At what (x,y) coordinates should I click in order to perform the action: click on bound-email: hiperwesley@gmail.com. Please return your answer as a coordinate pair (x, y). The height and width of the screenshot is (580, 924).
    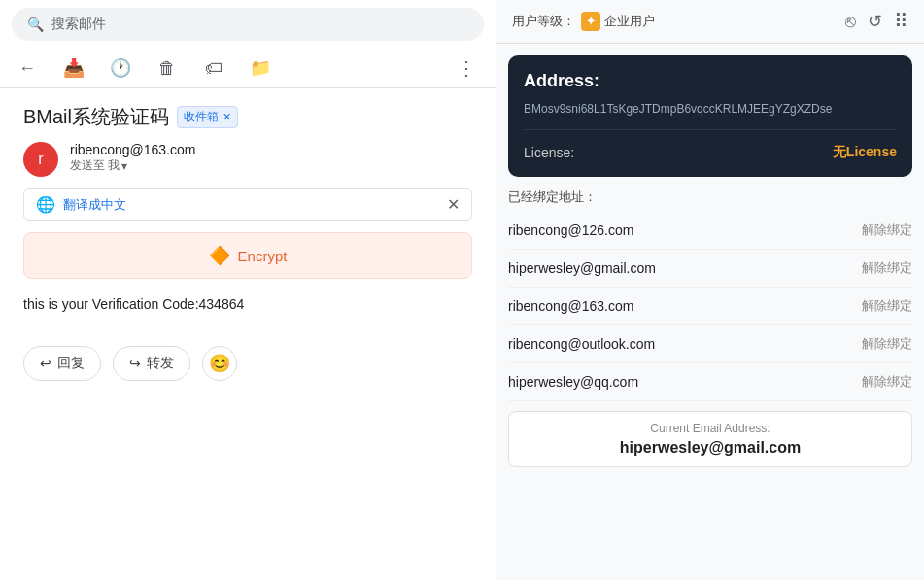
    Looking at the image, I should click on (582, 268).